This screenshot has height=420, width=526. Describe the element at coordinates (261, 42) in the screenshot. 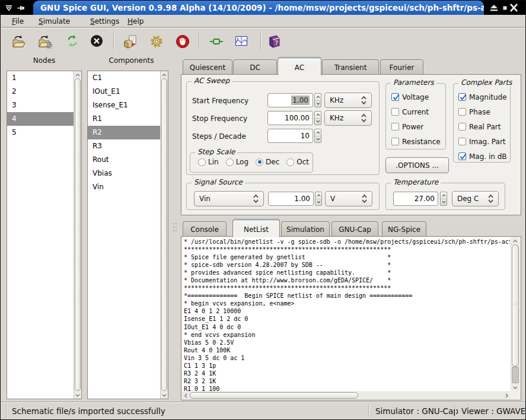

I see `toolbar-separator` at that location.